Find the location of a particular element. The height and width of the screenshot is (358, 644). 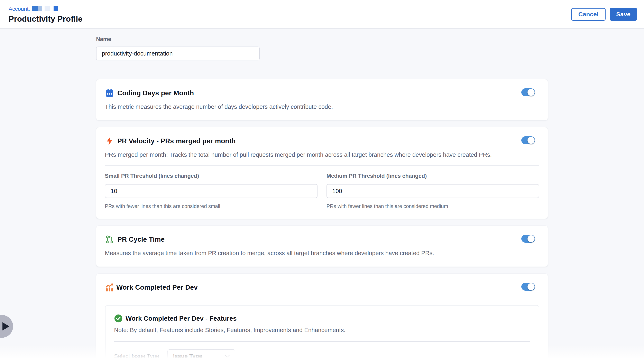

bar-chart-icon is located at coordinates (110, 287).